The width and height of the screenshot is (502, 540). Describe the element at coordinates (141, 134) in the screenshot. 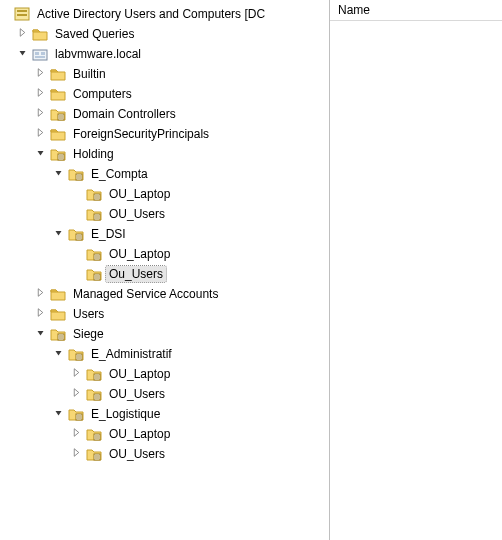

I see `tree-item-label: ForeignSecurityPrincipals` at that location.